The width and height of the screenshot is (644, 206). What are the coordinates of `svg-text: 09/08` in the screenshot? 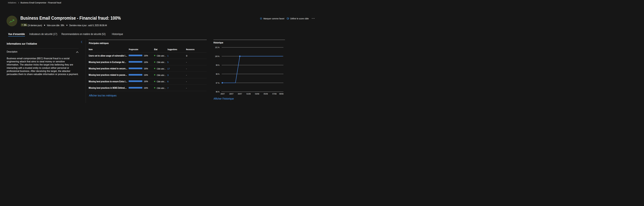 It's located at (281, 94).